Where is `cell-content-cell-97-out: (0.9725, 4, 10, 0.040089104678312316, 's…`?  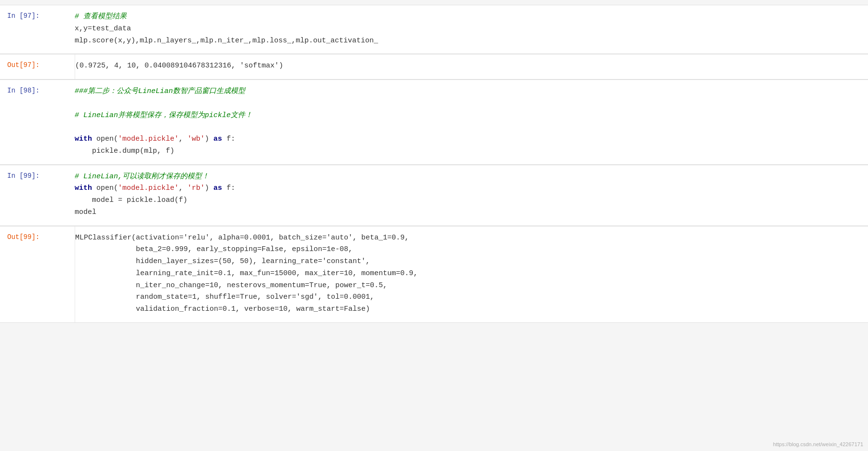 cell-content-cell-97-out: (0.9725, 4, 10, 0.040089104678312316, 's… is located at coordinates (471, 66).